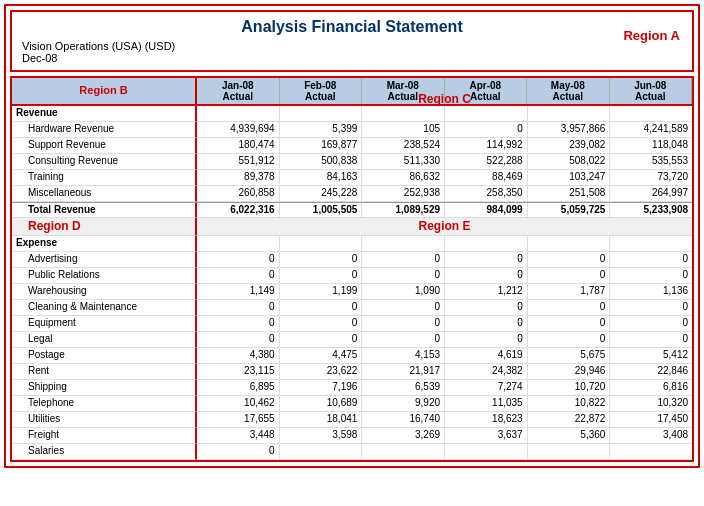 Image resolution: width=704 pixels, height=506 pixels. Describe the element at coordinates (486, 86) in the screenshot. I see `col-label-apr: Apr-08` at that location.